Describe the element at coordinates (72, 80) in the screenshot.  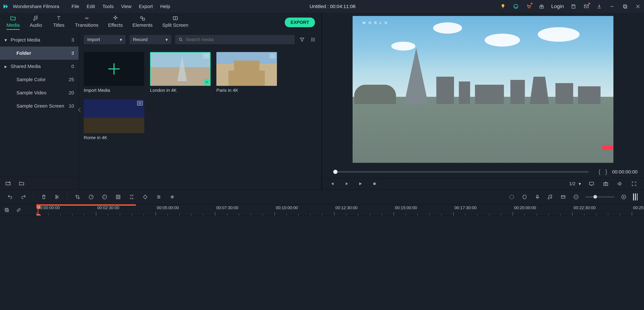
I see `sidebar-count: 25` at that location.